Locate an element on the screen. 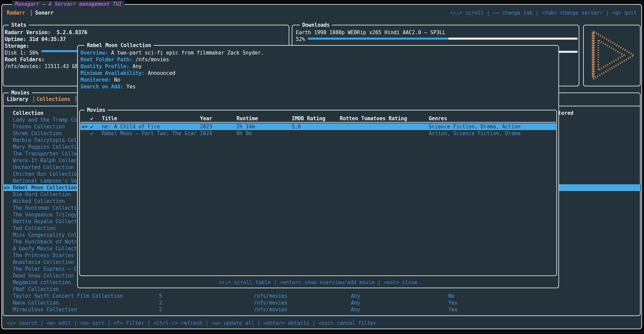  modal-table-header: ✔ Title Year Runtime IMDB Rating Rotten … is located at coordinates (318, 119).